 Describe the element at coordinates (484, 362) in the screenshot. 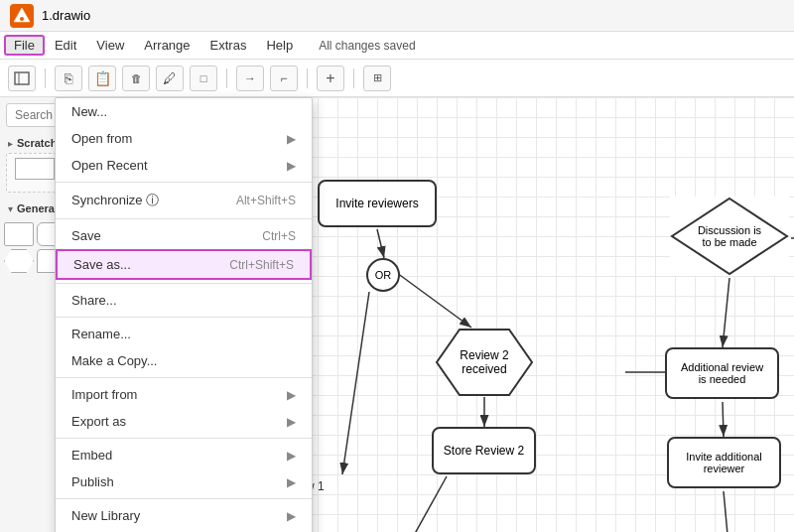

I see `node-review2-label: Review 2received` at that location.